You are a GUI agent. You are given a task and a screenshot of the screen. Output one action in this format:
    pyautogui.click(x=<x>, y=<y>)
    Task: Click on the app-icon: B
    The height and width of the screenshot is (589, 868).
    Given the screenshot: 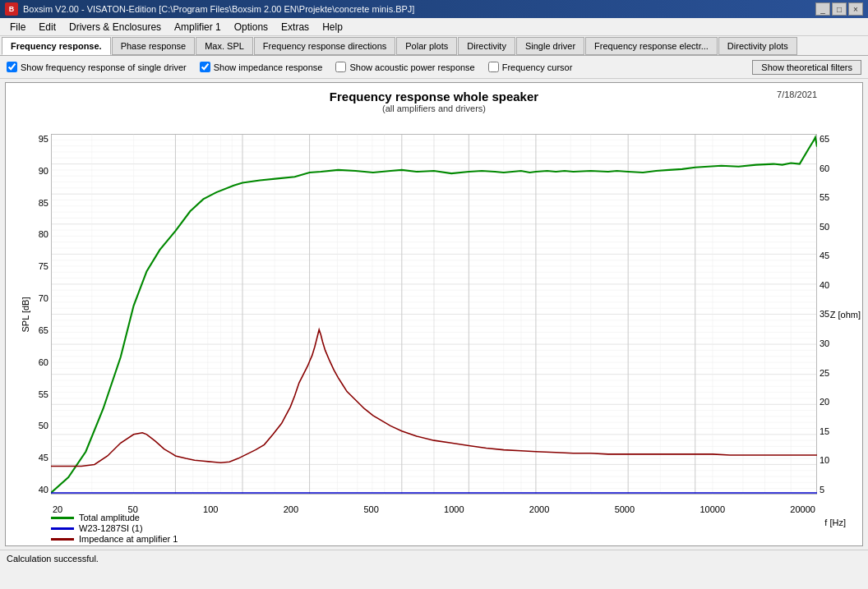 What is the action you would take?
    pyautogui.click(x=12, y=9)
    